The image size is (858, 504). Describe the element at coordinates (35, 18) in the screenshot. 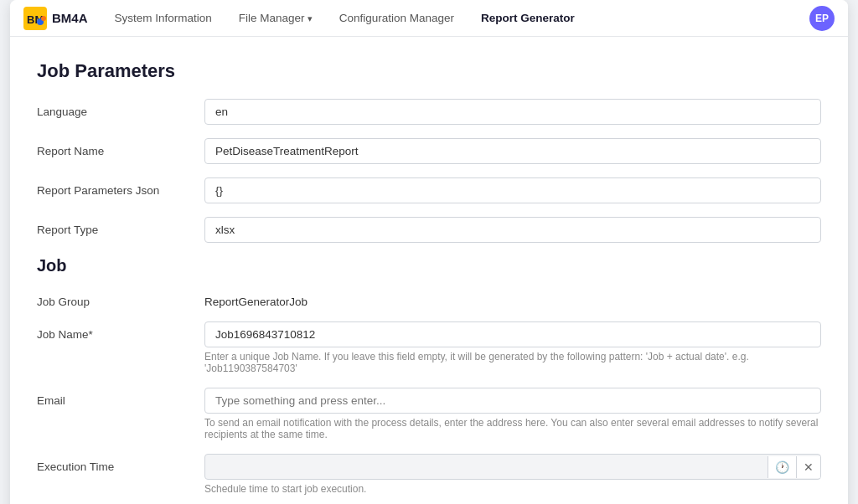

I see `logo-icon: BM` at that location.